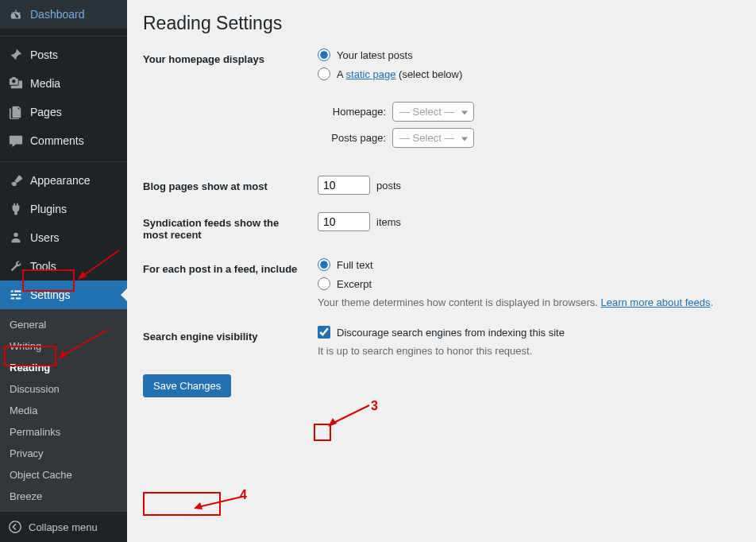 The height and width of the screenshot is (542, 756). What do you see at coordinates (324, 265) in the screenshot?
I see `radio-fulltext` at bounding box center [324, 265].